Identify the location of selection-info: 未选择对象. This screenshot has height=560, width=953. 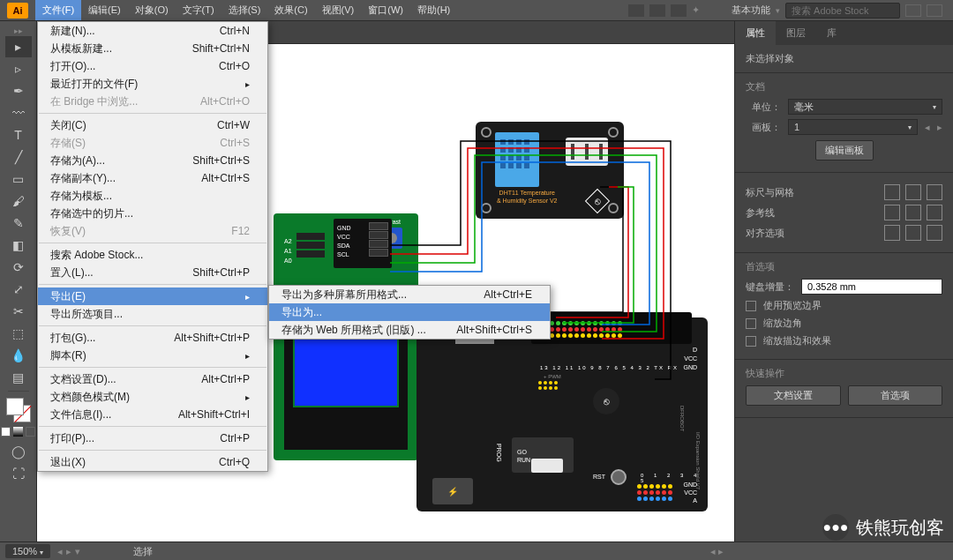
(844, 59).